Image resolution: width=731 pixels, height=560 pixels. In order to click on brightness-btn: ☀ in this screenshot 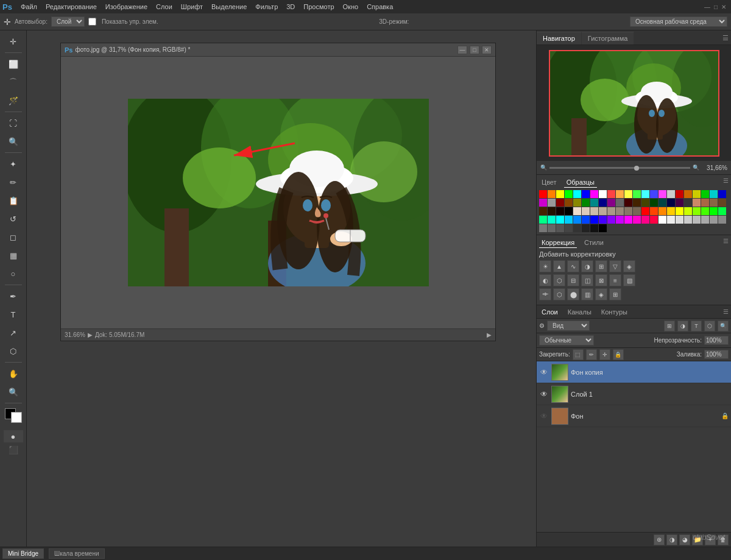, I will do `click(545, 266)`.